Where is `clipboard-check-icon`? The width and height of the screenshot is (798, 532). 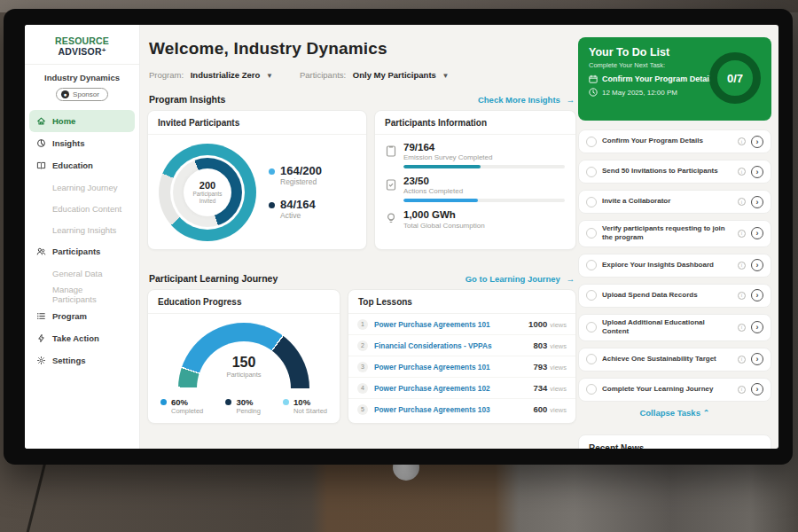
clipboard-check-icon is located at coordinates (391, 184).